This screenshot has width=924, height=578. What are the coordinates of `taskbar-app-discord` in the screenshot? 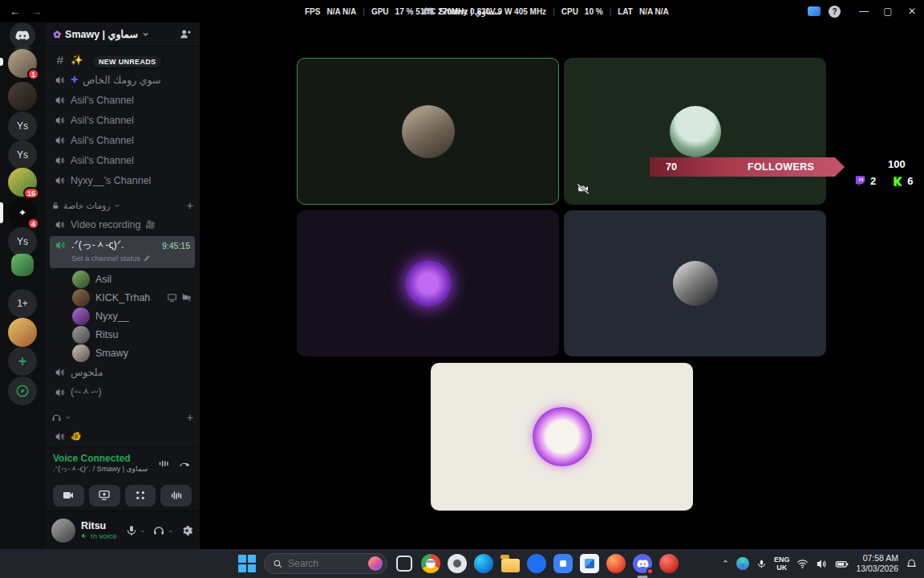 It's located at (642, 564).